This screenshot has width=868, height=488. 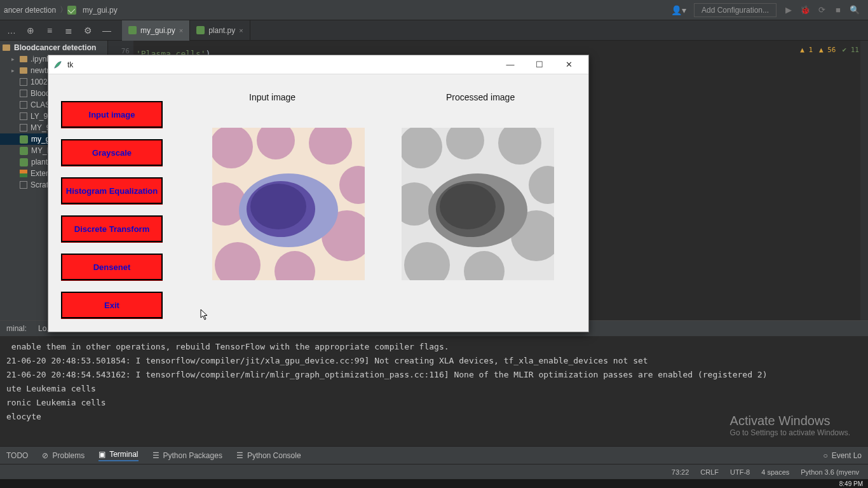 I want to click on todo-tool: TODO, so click(x=17, y=456).